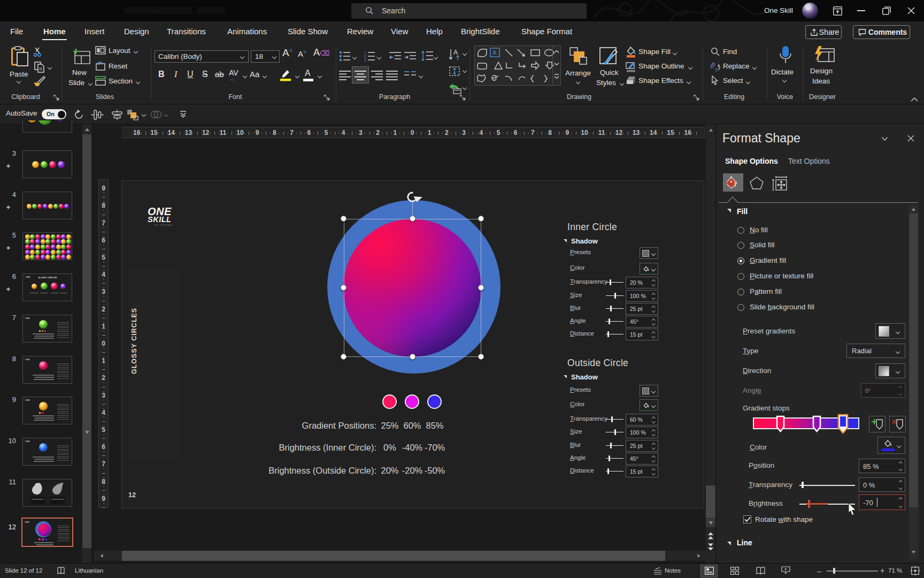 This screenshot has width=924, height=578. What do you see at coordinates (717, 70) in the screenshot?
I see `svg-text: c` at bounding box center [717, 70].